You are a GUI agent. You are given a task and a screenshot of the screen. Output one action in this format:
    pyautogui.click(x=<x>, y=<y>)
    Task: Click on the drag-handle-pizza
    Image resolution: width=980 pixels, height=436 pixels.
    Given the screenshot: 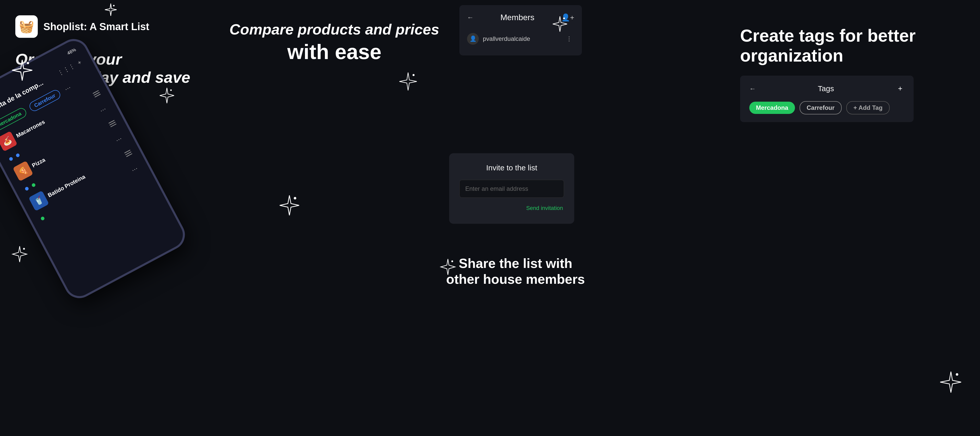 What is the action you would take?
    pyautogui.click(x=113, y=123)
    